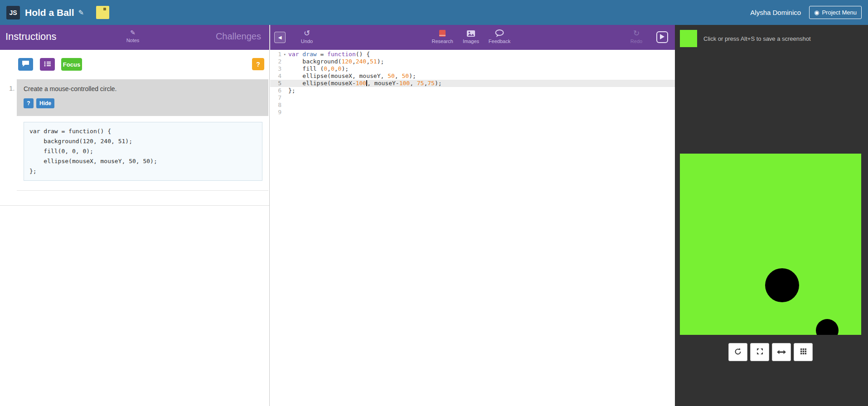 This screenshot has width=868, height=406. Describe the element at coordinates (278, 105) in the screenshot. I see `line-number: 8` at that location.